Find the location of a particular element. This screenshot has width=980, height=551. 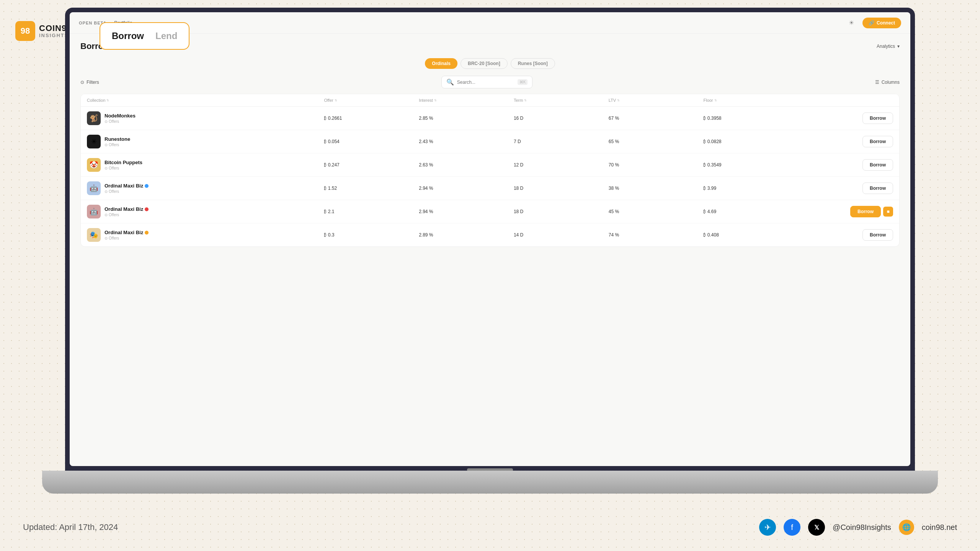

collection-cell: 🐒 NodeMonkes ⊙ Offers is located at coordinates (205, 118).